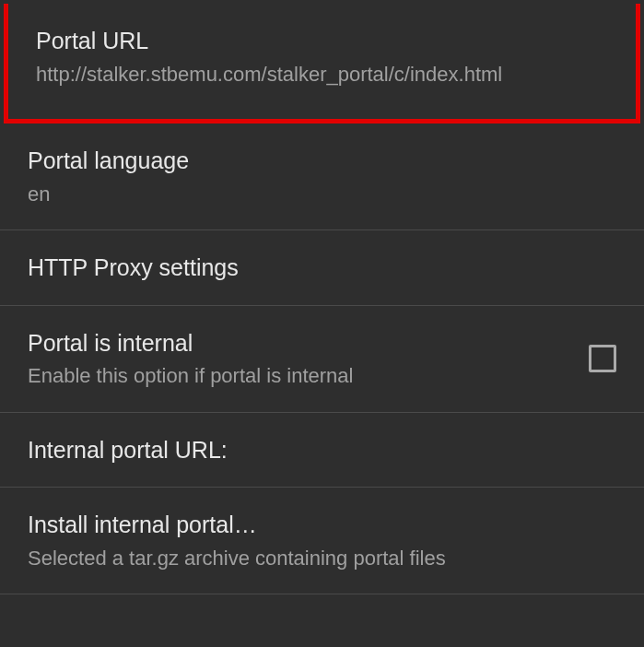  What do you see at coordinates (299, 343) in the screenshot?
I see `setting-title: Portal is internal` at bounding box center [299, 343].